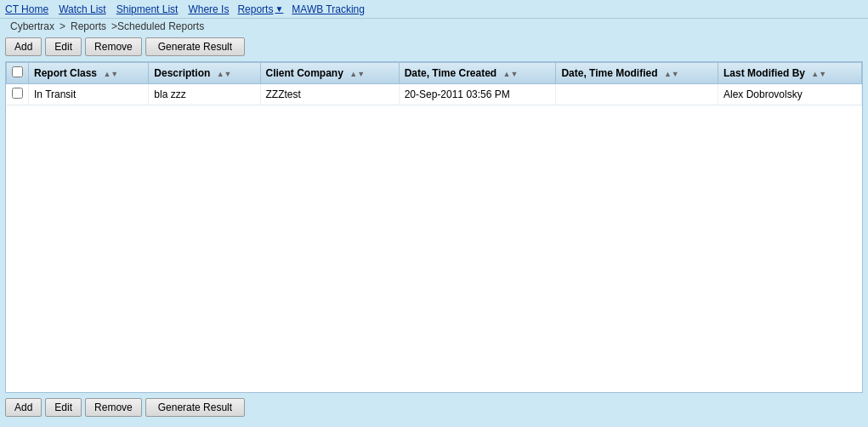 Image resolution: width=868 pixels, height=427 pixels. I want to click on bottom-toolbar: Add Edit Remove Generate Result, so click(434, 407).